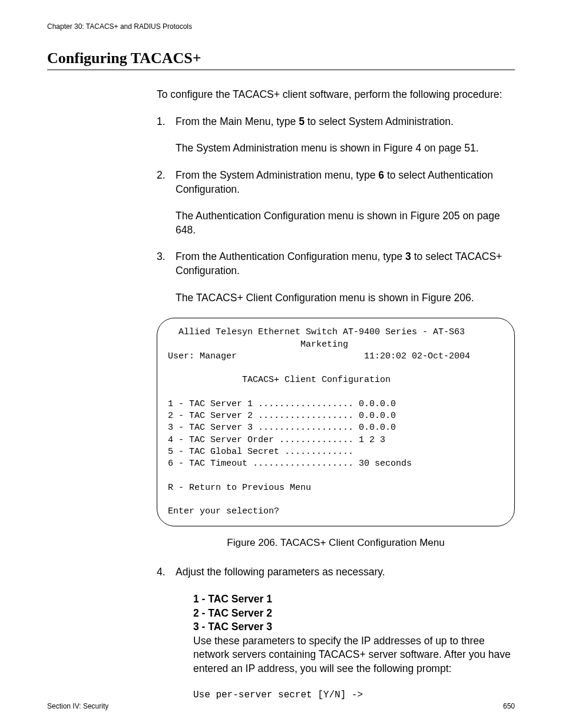 The height and width of the screenshot is (728, 562). What do you see at coordinates (224, 512) in the screenshot?
I see `terminal-line: Enter your selection?` at bounding box center [224, 512].